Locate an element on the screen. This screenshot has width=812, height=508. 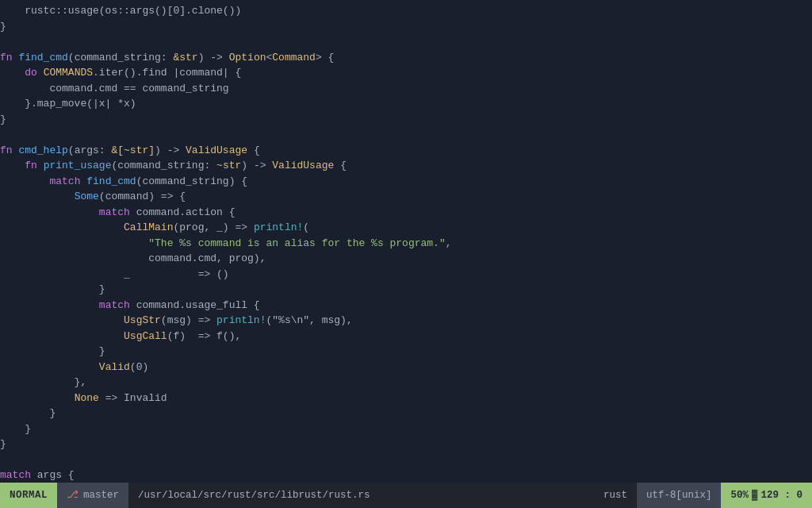
token: rustc::usage(os::args()[0].clone()) is located at coordinates (121, 11).